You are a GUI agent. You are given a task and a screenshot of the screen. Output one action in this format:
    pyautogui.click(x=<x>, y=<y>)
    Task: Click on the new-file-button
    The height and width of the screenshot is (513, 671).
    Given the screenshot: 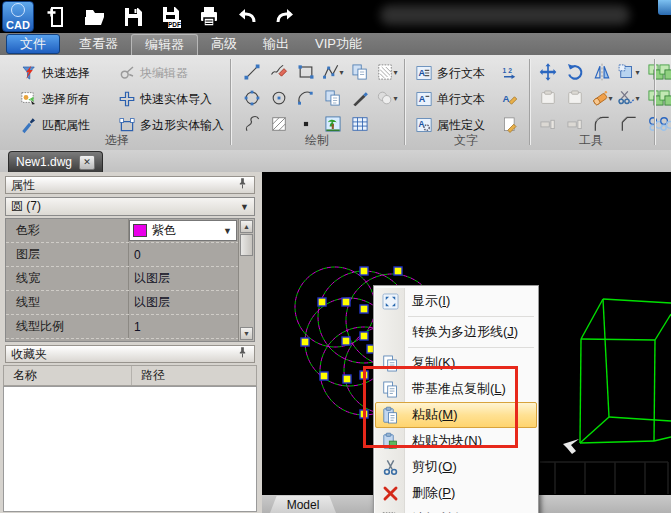 What is the action you would take?
    pyautogui.click(x=57, y=17)
    